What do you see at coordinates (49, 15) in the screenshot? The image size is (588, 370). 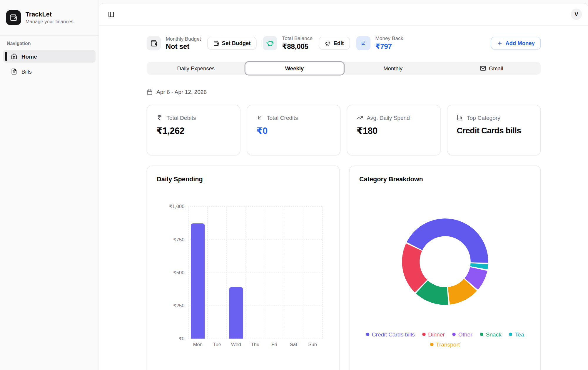 I see `app-name: TrackLet` at bounding box center [49, 15].